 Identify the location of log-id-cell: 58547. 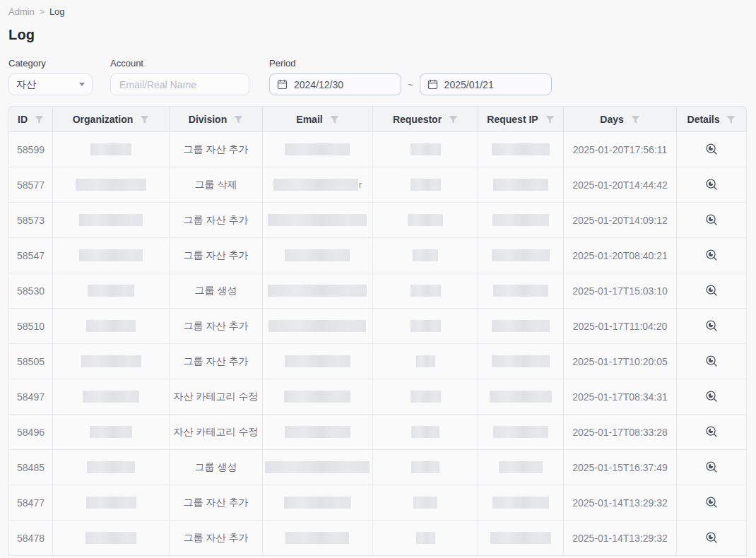
(31, 256).